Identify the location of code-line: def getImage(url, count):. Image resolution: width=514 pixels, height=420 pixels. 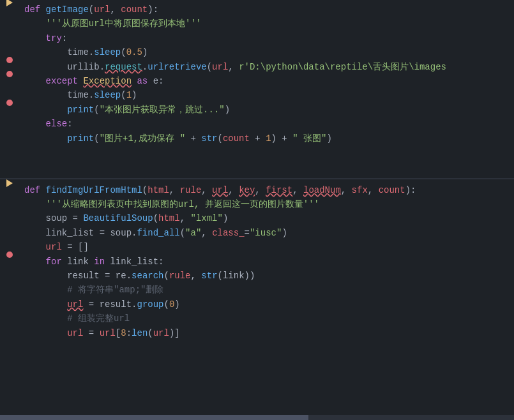
(257, 10).